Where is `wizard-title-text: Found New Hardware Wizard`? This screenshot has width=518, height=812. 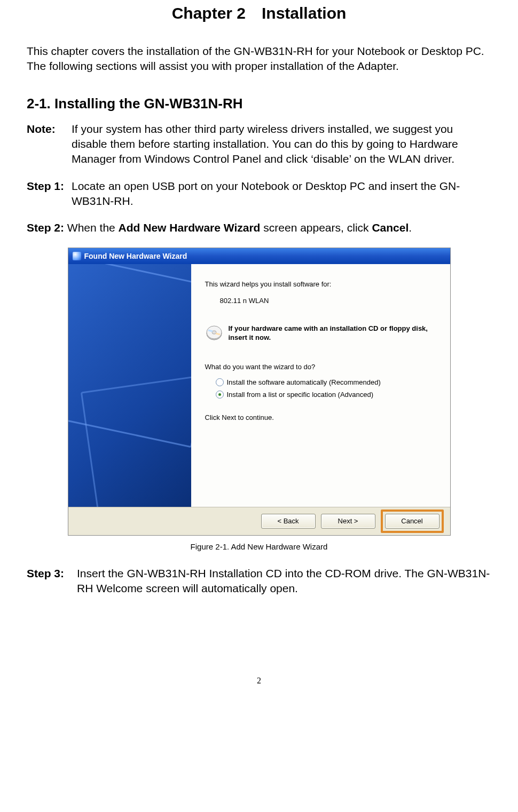 wizard-title-text: Found New Hardware Wizard is located at coordinates (136, 256).